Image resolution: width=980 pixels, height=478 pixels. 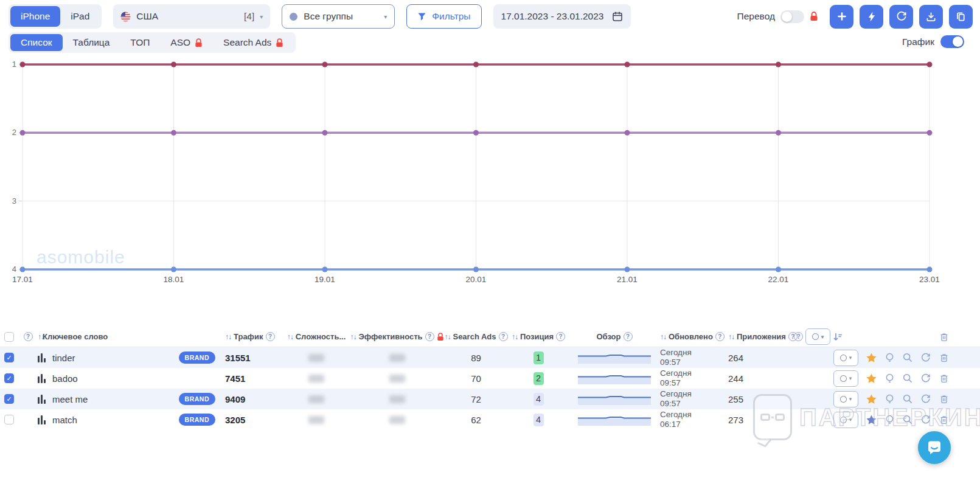 I want to click on translate-toggle, so click(x=792, y=17).